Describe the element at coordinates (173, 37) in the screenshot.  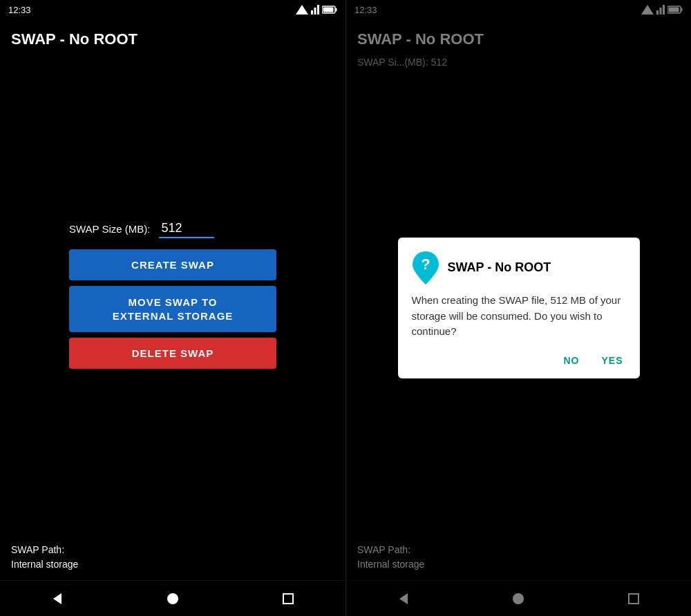
I see `app-title-1: SWAP - No ROOT` at that location.